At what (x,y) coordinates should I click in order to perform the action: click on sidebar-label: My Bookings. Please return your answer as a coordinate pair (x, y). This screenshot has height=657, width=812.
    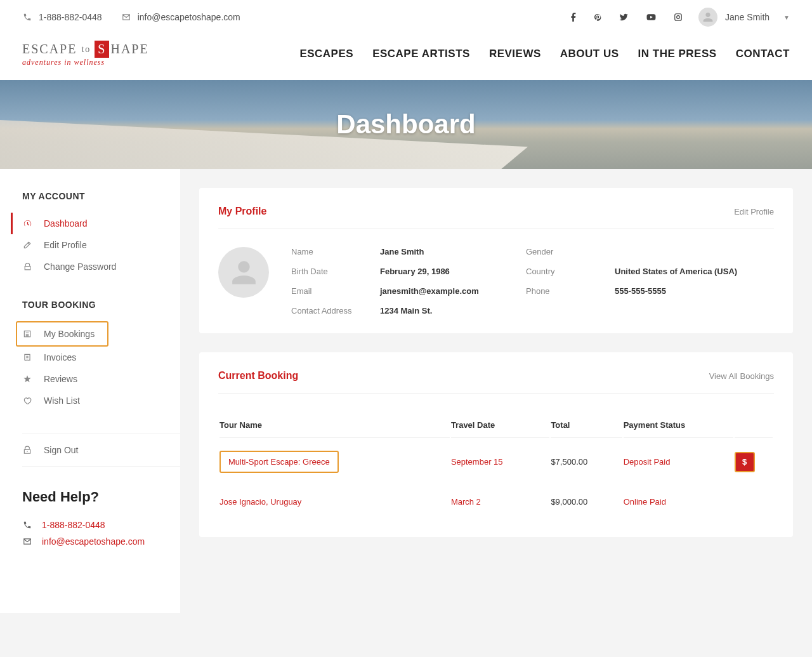
    Looking at the image, I should click on (69, 334).